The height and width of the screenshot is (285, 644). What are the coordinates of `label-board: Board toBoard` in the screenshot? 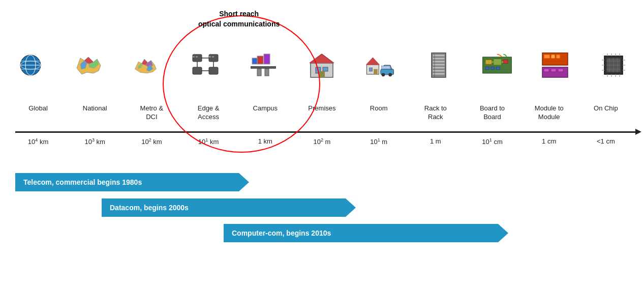 It's located at (493, 113).